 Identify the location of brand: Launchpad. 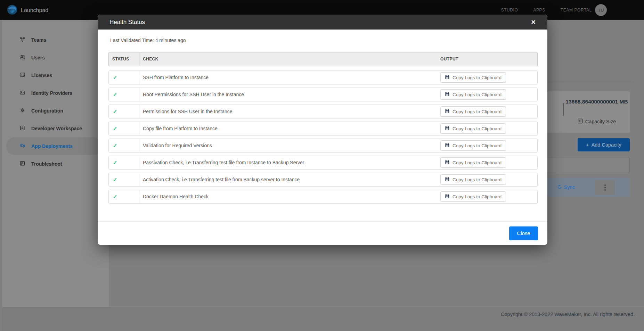
(28, 10).